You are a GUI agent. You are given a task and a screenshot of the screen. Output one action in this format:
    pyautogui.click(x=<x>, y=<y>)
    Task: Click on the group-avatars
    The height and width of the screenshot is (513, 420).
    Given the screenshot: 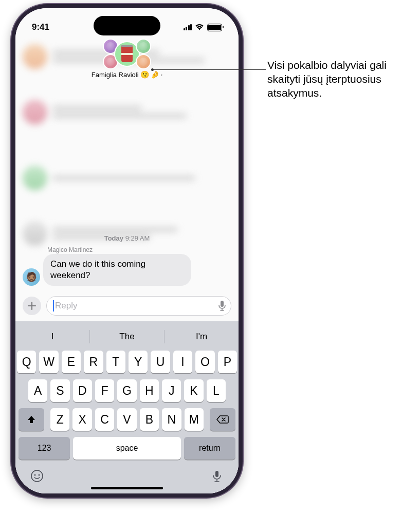 What is the action you would take?
    pyautogui.click(x=127, y=54)
    